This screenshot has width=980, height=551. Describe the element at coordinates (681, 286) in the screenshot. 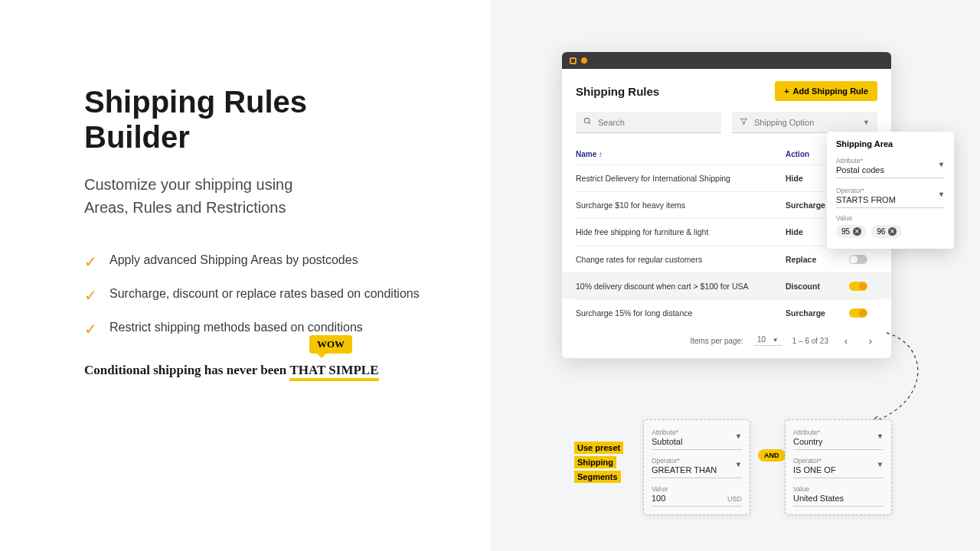

I see `rule-name: 10% delivery discount when cart > $100 f…` at that location.